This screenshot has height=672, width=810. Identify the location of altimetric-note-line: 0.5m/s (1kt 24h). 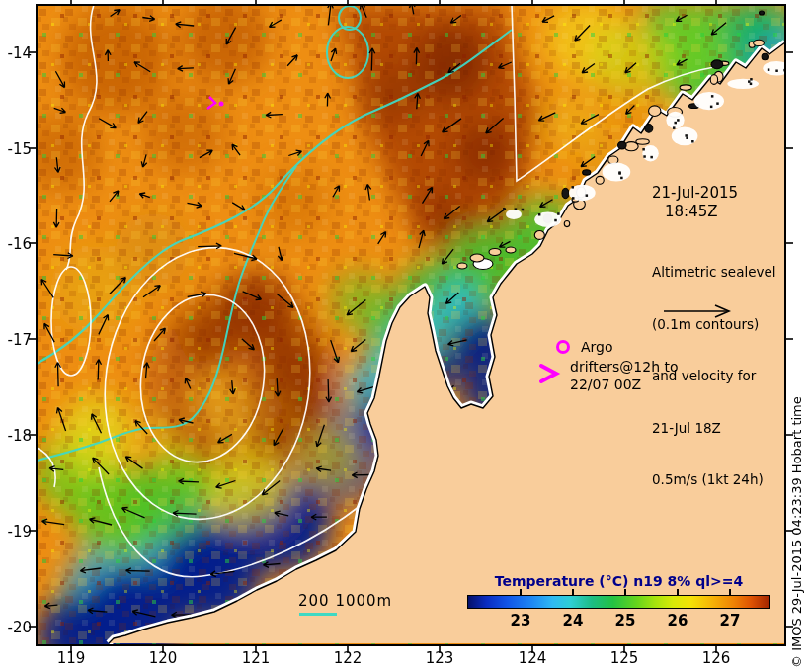
(714, 480).